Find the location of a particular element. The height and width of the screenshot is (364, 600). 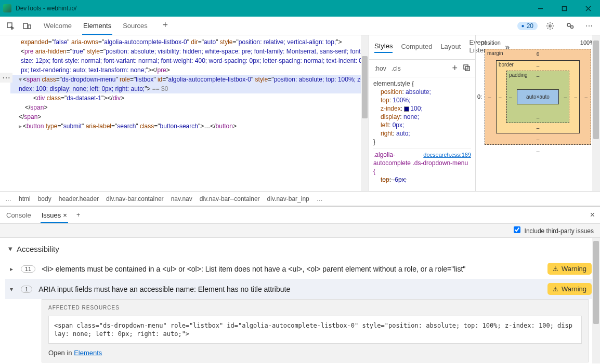

device-toggle-icon is located at coordinates (27, 26).